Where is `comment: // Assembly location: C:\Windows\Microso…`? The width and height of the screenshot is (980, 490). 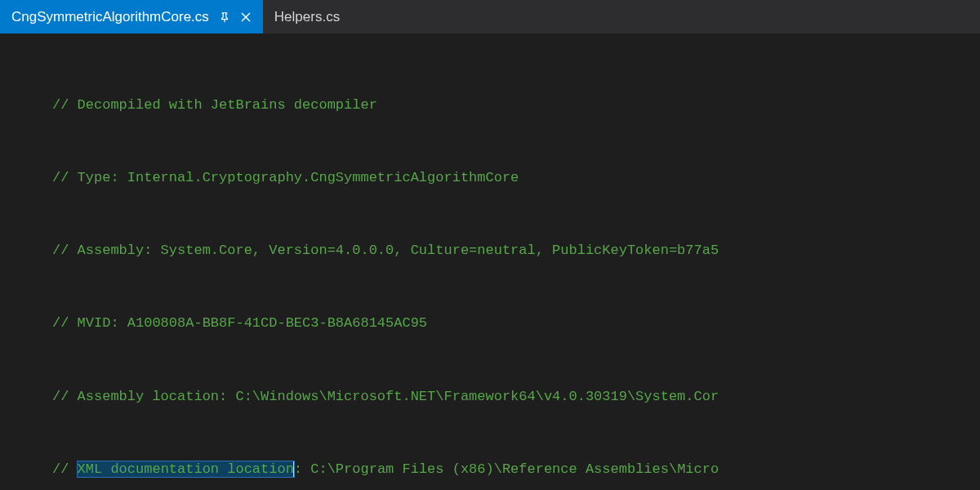
comment: // Assembly location: C:\Windows\Microso… is located at coordinates (385, 397).